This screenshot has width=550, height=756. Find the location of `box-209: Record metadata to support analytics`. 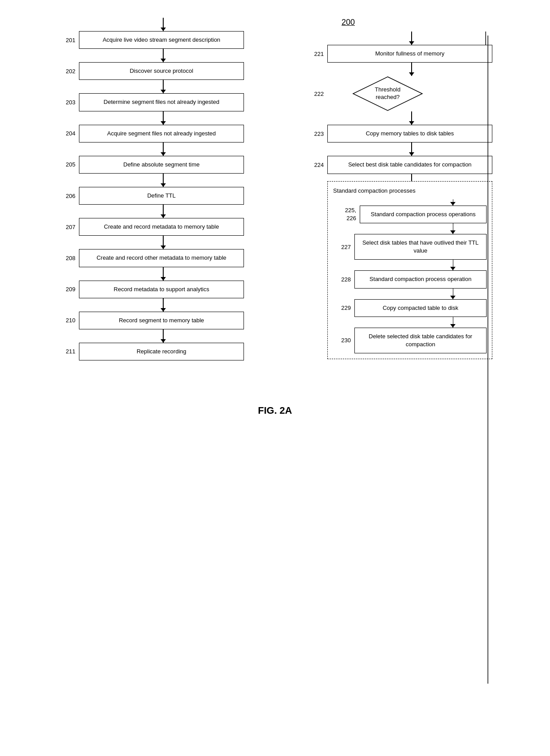

box-209: Record metadata to support analytics is located at coordinates (161, 289).